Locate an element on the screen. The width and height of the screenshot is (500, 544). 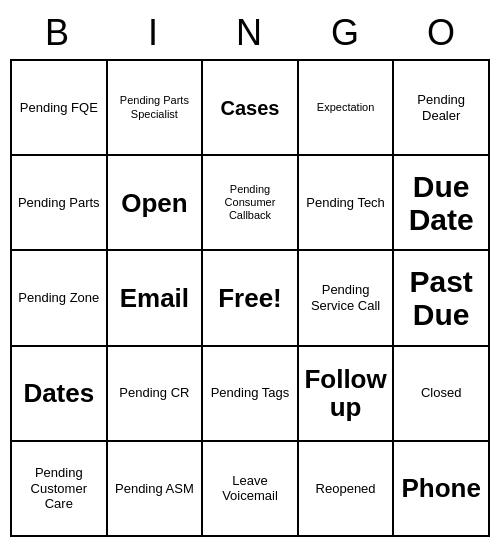
bingo-cell: Pending Customer Care is located at coordinates (60, 490).